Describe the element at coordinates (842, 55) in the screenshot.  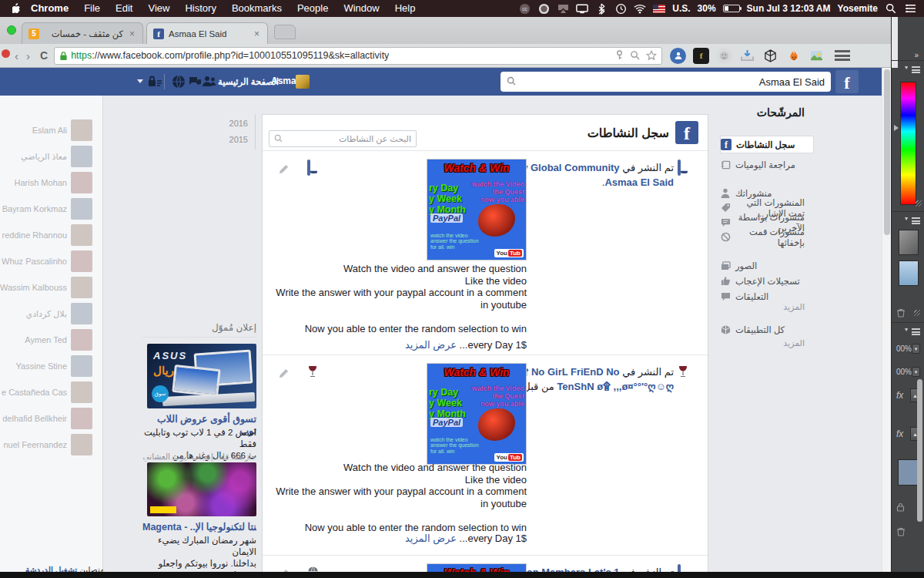
I see `chrome-menu-icon` at that location.